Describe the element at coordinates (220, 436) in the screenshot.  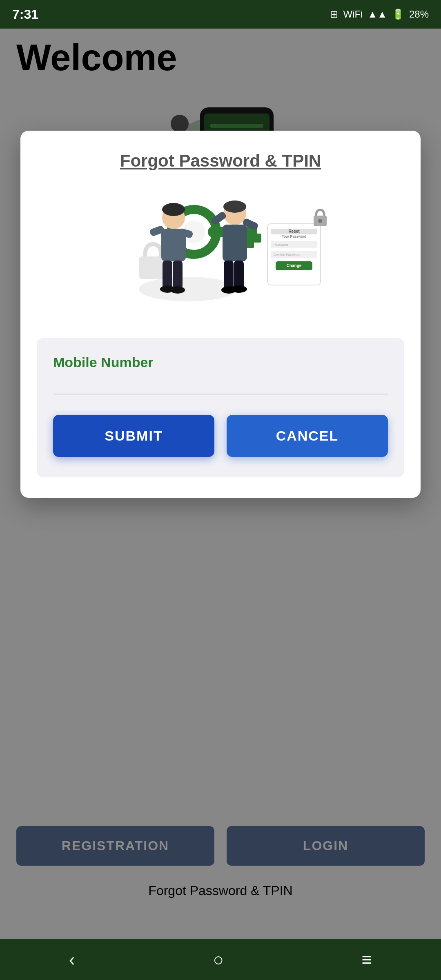
I see `button-row: SUBMIT CANCEL` at that location.